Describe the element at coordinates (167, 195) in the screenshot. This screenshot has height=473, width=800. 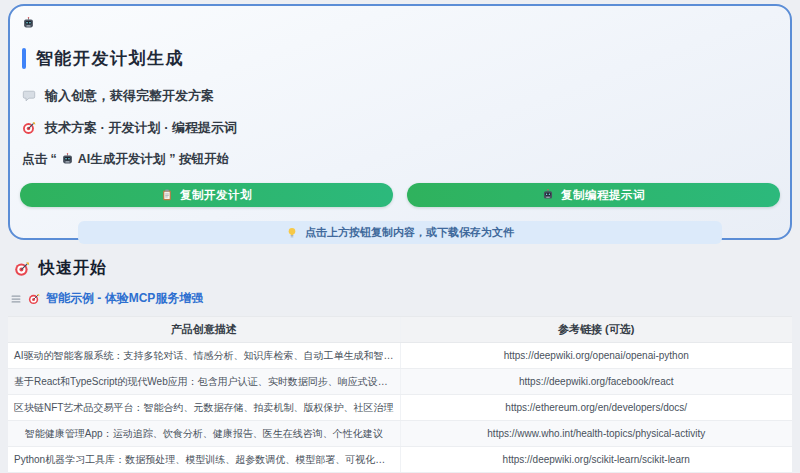
I see `clipboard-icon` at that location.